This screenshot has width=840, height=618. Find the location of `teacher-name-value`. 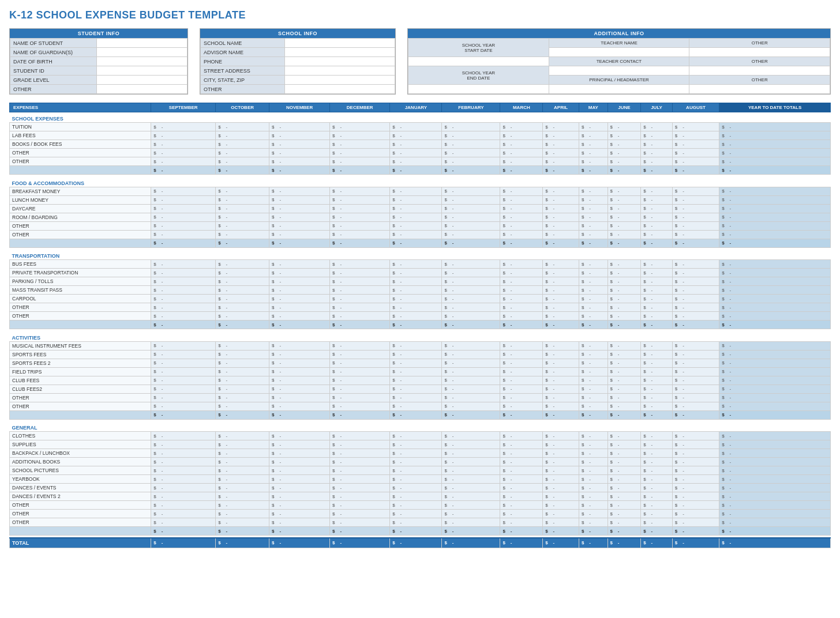

teacher-name-value is located at coordinates (619, 52).